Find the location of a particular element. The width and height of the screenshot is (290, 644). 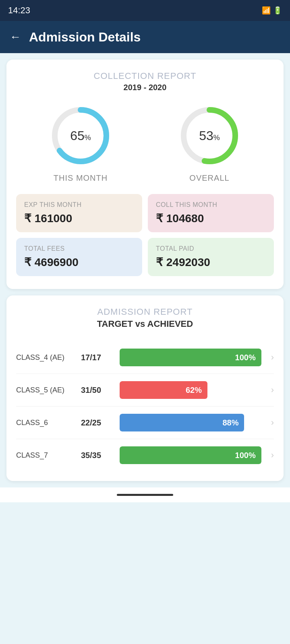

signal-icon: 📶 is located at coordinates (266, 10).